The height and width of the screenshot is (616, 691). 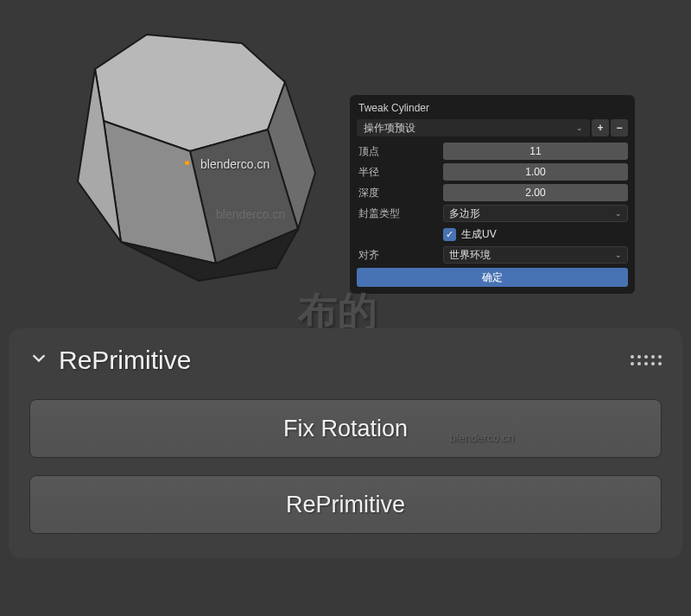 What do you see at coordinates (479, 235) in the screenshot?
I see `generate-uv-label: 生成UV` at bounding box center [479, 235].